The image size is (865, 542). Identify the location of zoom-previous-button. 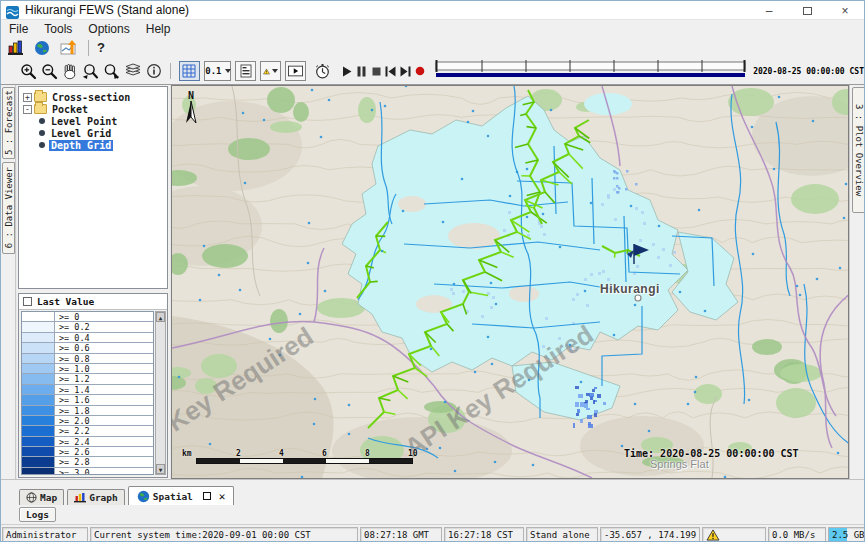
(90, 71).